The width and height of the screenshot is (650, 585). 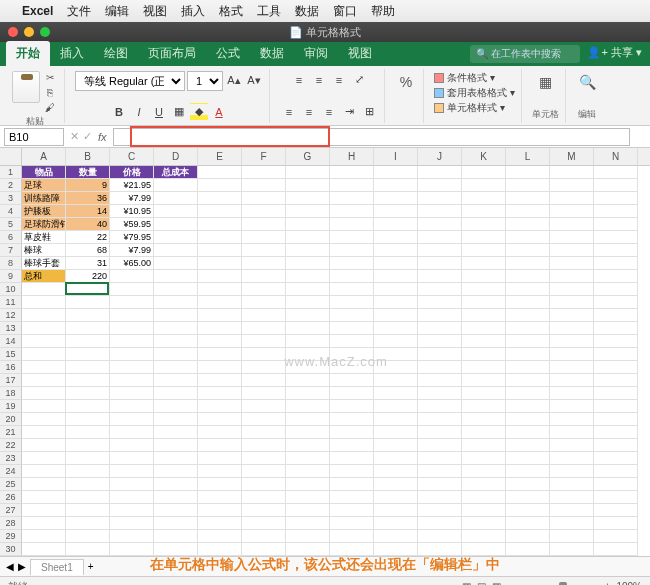 What do you see at coordinates (11, 302) in the screenshot?
I see `row-header-11: 11` at bounding box center [11, 302].